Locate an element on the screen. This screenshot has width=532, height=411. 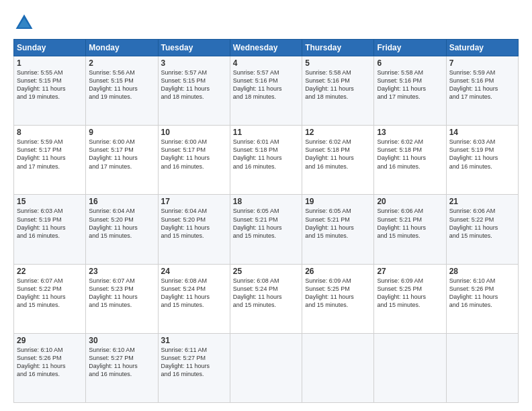
calendar-cell: 6Sunrise: 5:58 AM Sunset: 5:16 PM Daylig… is located at coordinates (410, 91).